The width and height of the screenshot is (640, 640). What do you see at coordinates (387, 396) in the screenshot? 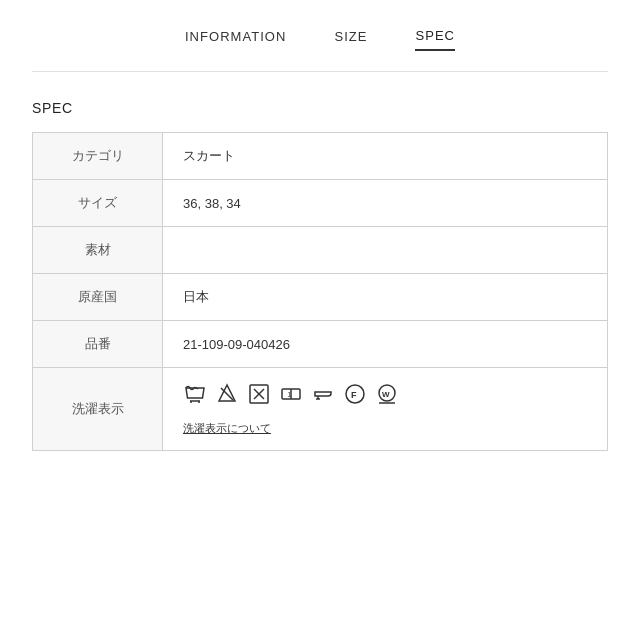
I see `laundry-icons-group: 1` at bounding box center [387, 396].